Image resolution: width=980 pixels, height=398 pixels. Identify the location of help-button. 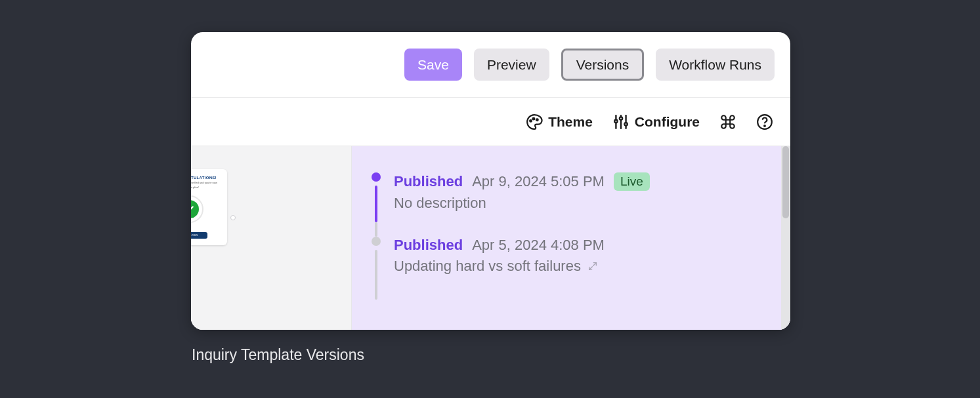
(765, 122).